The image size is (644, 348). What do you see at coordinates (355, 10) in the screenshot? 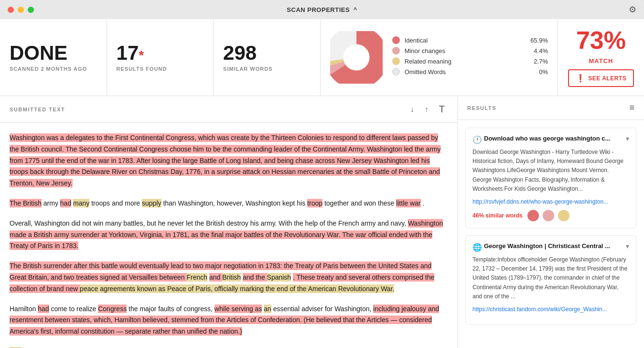
I see `chevron-up-icon: ^` at bounding box center [355, 10].